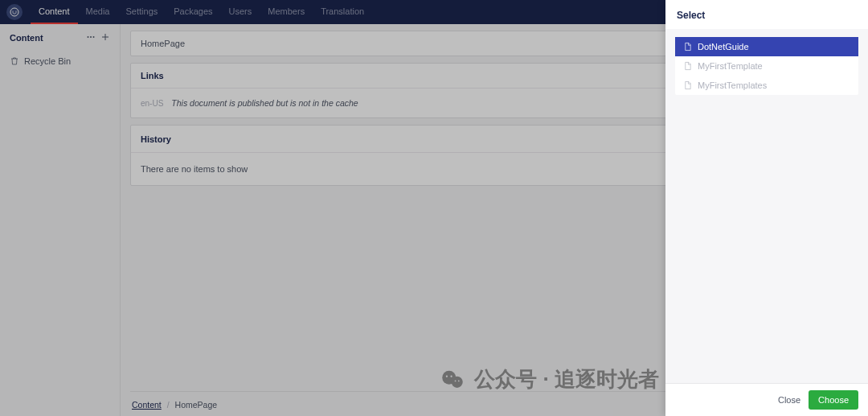 The height and width of the screenshot is (416, 868). I want to click on breadcrumb-homepage: HomePage, so click(196, 405).